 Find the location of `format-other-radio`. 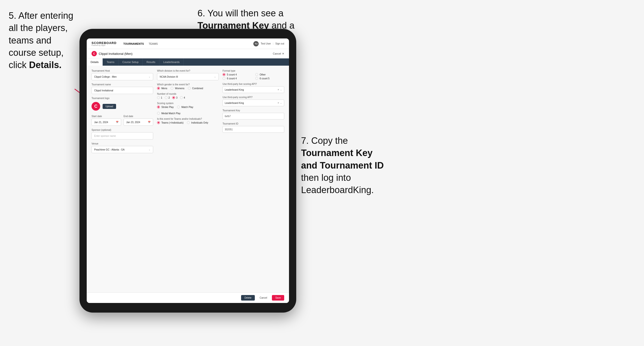

format-other-radio is located at coordinates (257, 74).